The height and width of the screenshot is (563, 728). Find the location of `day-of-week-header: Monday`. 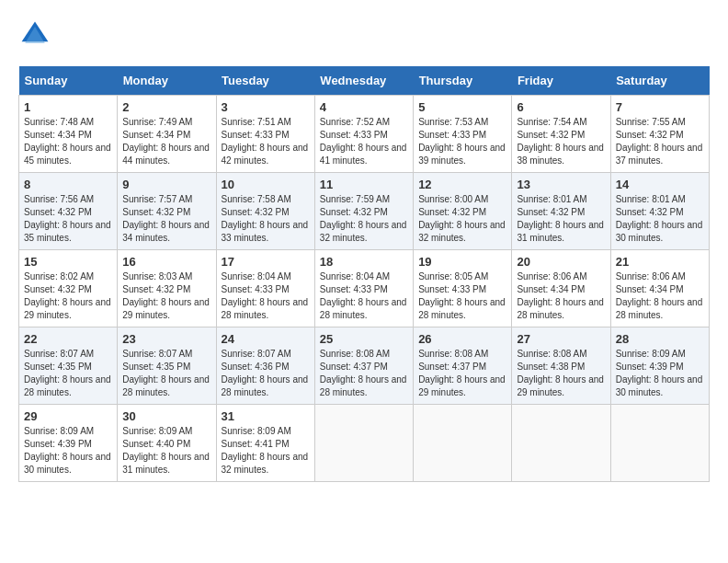

day-of-week-header: Monday is located at coordinates (167, 81).